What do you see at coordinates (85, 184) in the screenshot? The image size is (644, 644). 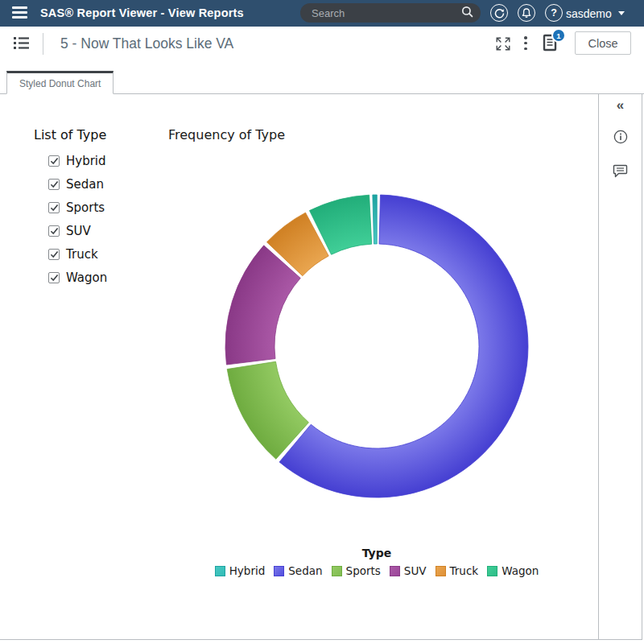 I see `filter-item-label: Sedan` at bounding box center [85, 184].